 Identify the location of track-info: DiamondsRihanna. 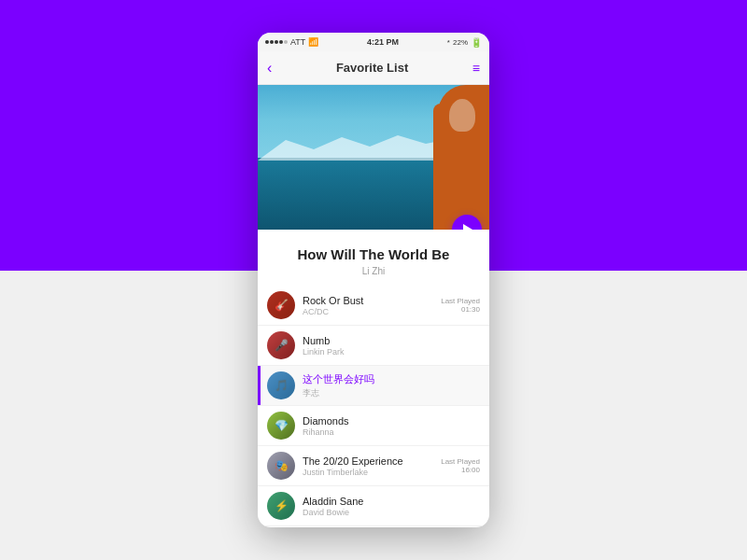
(391, 426).